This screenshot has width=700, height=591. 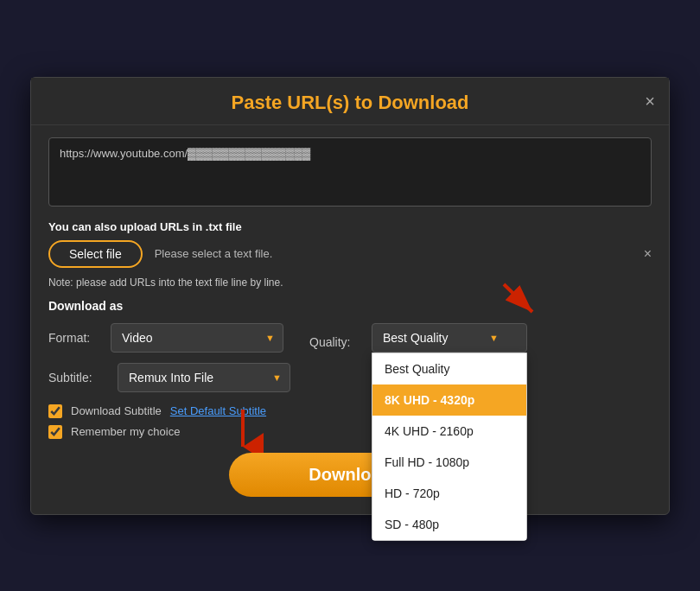 What do you see at coordinates (449, 400) in the screenshot?
I see `quality-option-8k: 8K UHD - 4320p` at bounding box center [449, 400].